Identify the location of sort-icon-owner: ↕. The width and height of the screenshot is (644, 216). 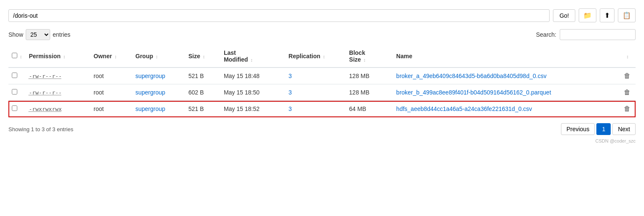
(116, 57).